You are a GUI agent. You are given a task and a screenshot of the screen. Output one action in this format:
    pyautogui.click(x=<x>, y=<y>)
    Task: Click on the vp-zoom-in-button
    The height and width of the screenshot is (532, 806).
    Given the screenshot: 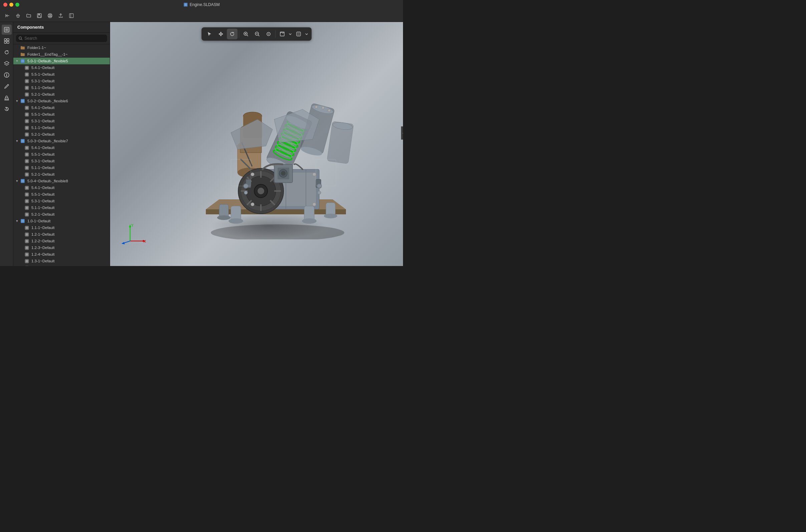 What is the action you would take?
    pyautogui.click(x=246, y=34)
    